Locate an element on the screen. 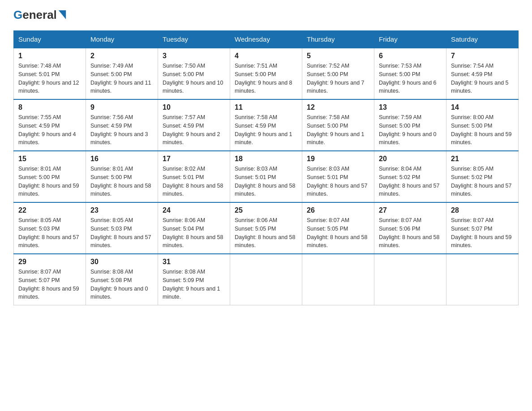 The height and width of the screenshot is (411, 532). daylight-label: Daylight: 9 hours and 8 minutes. is located at coordinates (263, 87).